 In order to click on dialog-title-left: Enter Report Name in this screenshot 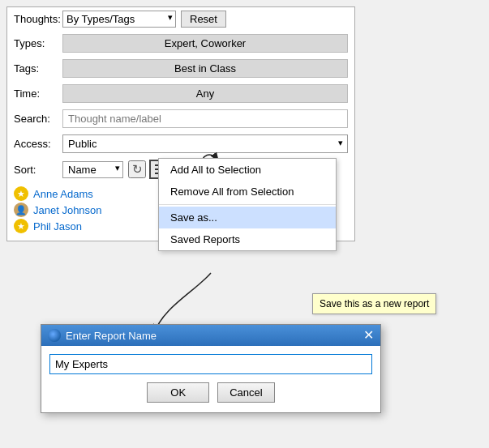, I will do `click(102, 335)`.